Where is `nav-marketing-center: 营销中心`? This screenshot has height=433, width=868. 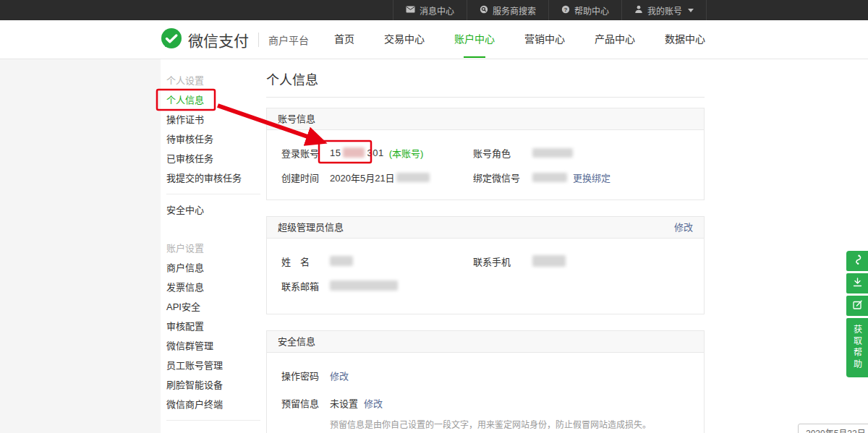 nav-marketing-center: 营销中心 is located at coordinates (545, 40).